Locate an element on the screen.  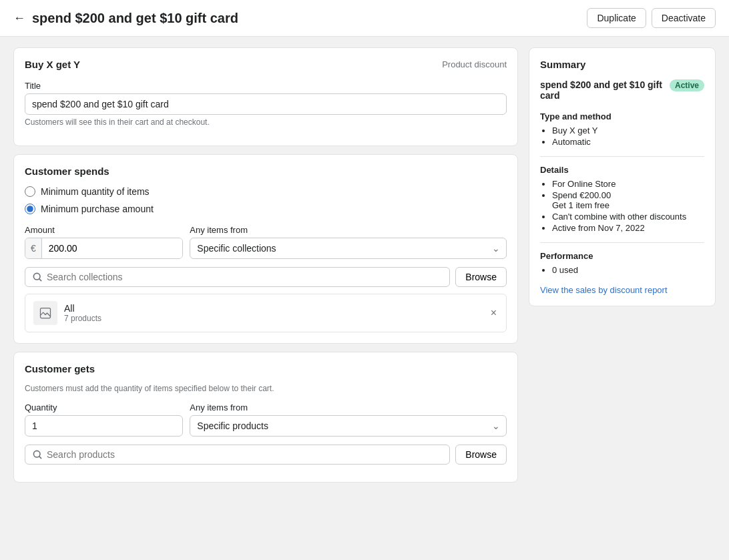
customer-gets-title: Customer gets is located at coordinates (266, 368).